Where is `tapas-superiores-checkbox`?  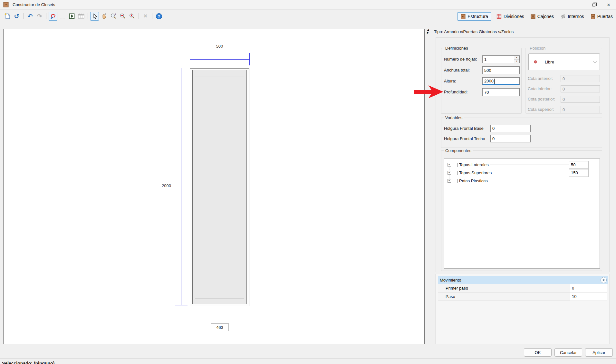 tapas-superiores-checkbox is located at coordinates (455, 173).